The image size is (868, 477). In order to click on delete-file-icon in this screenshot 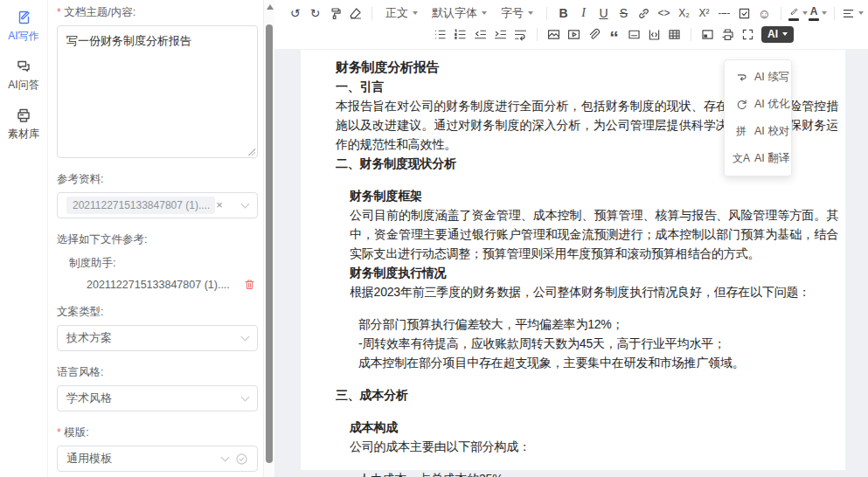, I will do `click(250, 285)`.